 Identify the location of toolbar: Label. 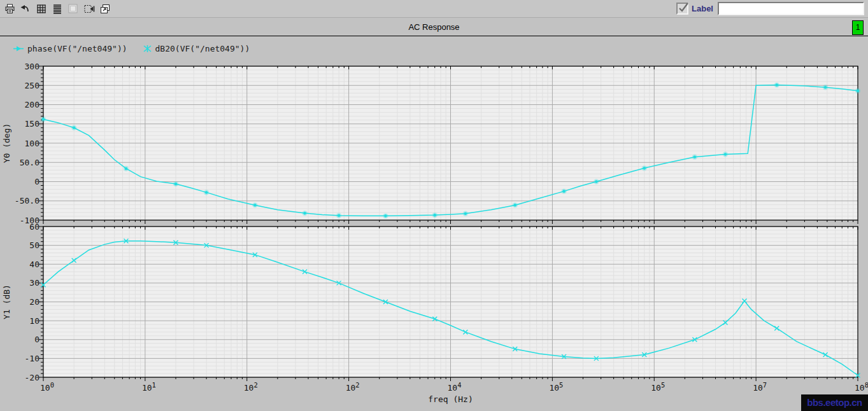
(434, 9).